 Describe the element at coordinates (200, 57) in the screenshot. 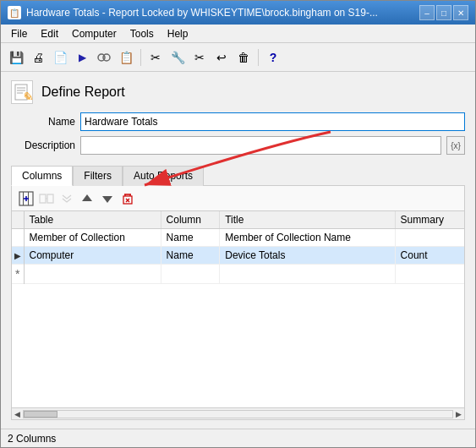

I see `scissors2-button: ✂` at that location.